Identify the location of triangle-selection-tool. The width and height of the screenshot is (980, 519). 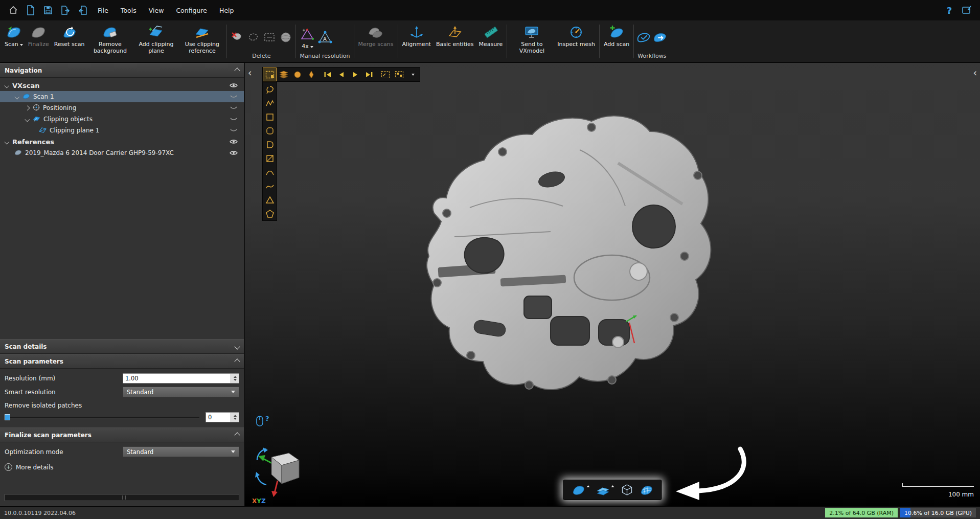
(270, 199).